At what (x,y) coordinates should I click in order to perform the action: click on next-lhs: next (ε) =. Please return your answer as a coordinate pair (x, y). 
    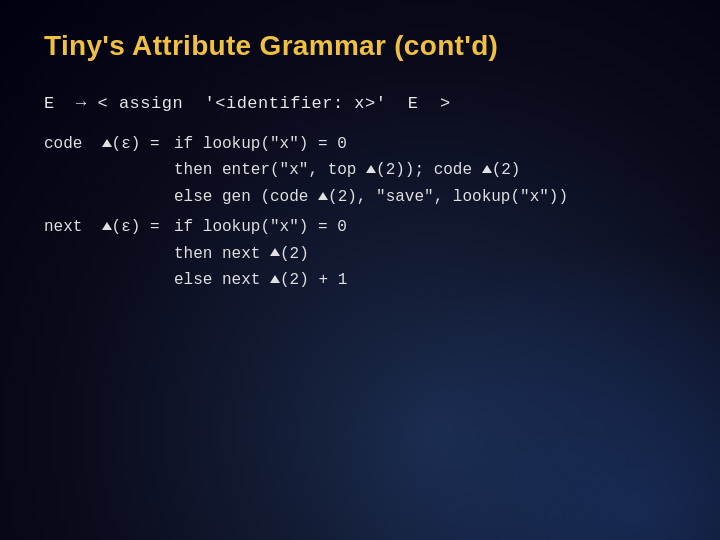
    Looking at the image, I should click on (109, 227).